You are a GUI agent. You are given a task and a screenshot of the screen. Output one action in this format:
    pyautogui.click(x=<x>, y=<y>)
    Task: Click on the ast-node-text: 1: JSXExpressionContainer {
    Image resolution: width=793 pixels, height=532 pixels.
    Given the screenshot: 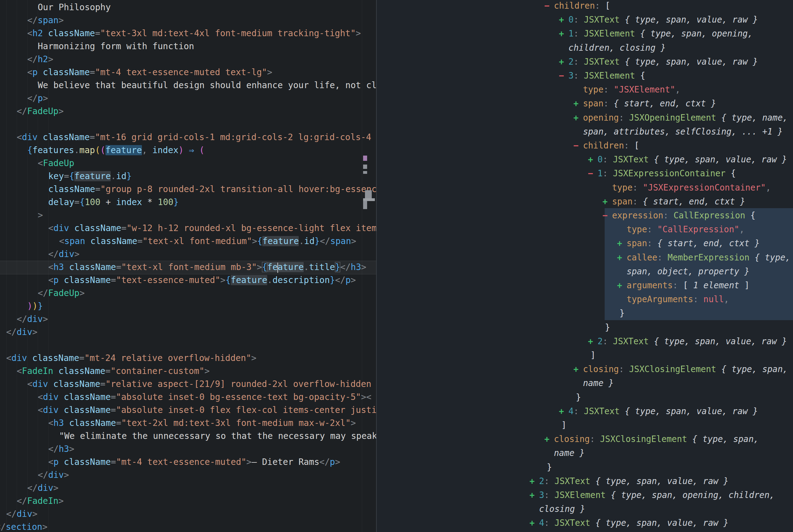 What is the action you would take?
    pyautogui.click(x=667, y=173)
    